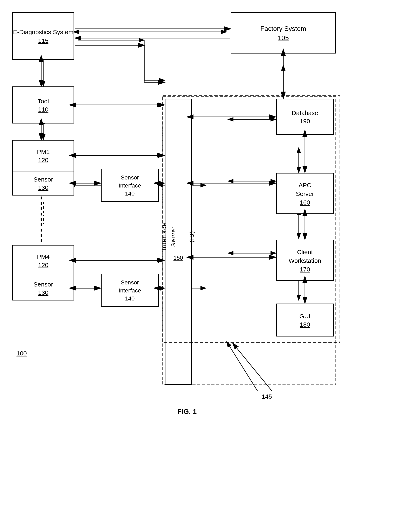  Describe the element at coordinates (43, 293) in the screenshot. I see `sensor4-number: 130` at that location.